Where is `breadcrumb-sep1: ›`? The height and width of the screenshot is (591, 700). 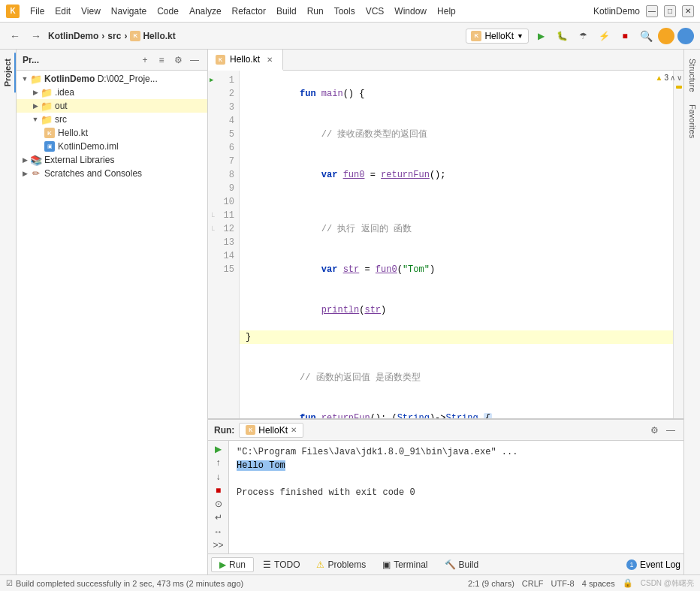 breadcrumb-sep1: › is located at coordinates (103, 36).